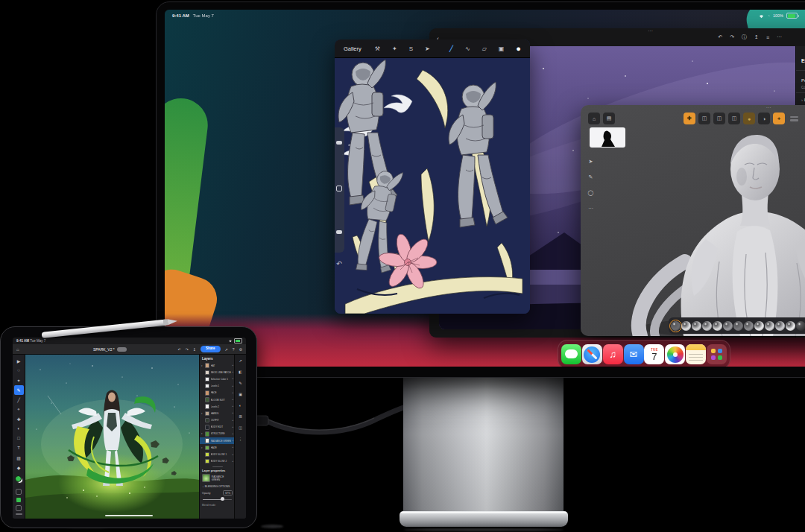  Describe the element at coordinates (218, 379) in the screenshot. I see `layer-row: Selective Color 1●` at that location.